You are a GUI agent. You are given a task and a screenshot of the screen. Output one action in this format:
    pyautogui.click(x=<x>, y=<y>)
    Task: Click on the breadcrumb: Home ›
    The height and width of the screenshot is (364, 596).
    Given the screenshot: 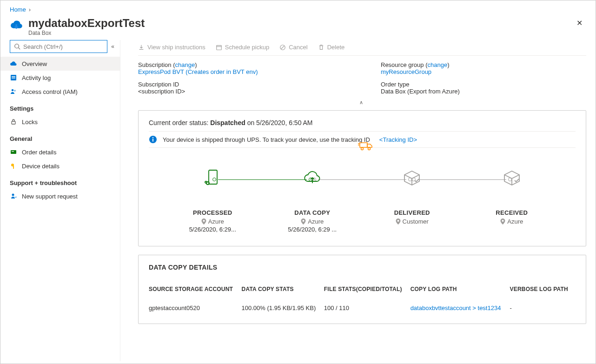 What is the action you would take?
    pyautogui.click(x=298, y=9)
    